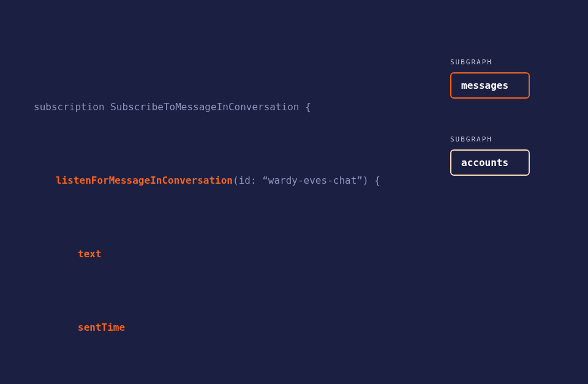 The image size is (588, 384). What do you see at coordinates (366, 181) in the screenshot?
I see `paren-close: )` at bounding box center [366, 181].